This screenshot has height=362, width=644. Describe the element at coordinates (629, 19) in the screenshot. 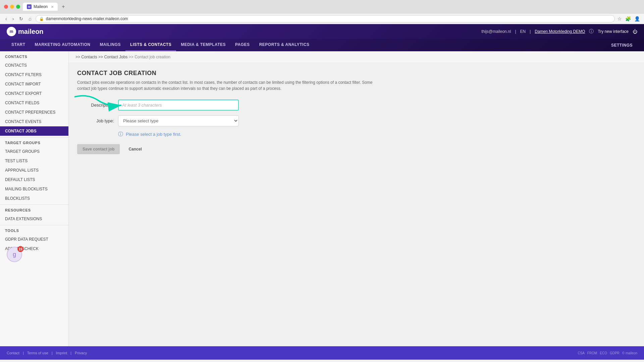

I see `browser-icons: ☆ 🧩 👤` at that location.